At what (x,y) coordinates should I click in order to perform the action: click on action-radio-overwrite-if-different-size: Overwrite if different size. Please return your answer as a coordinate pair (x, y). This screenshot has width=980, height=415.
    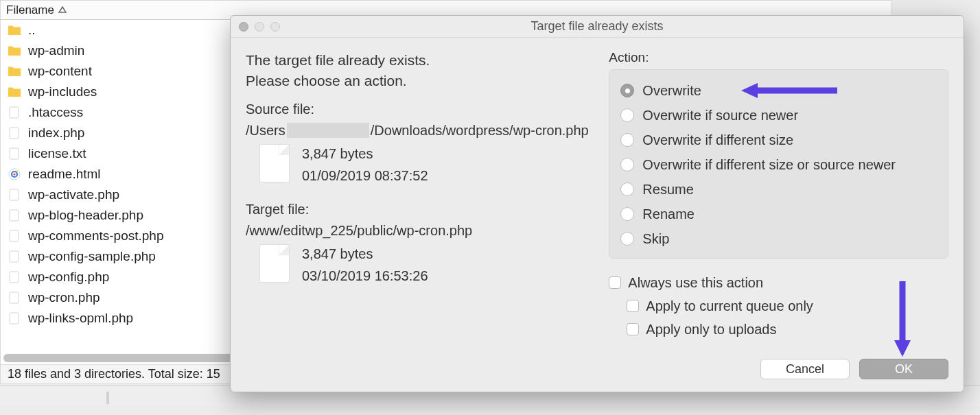
    Looking at the image, I should click on (778, 140).